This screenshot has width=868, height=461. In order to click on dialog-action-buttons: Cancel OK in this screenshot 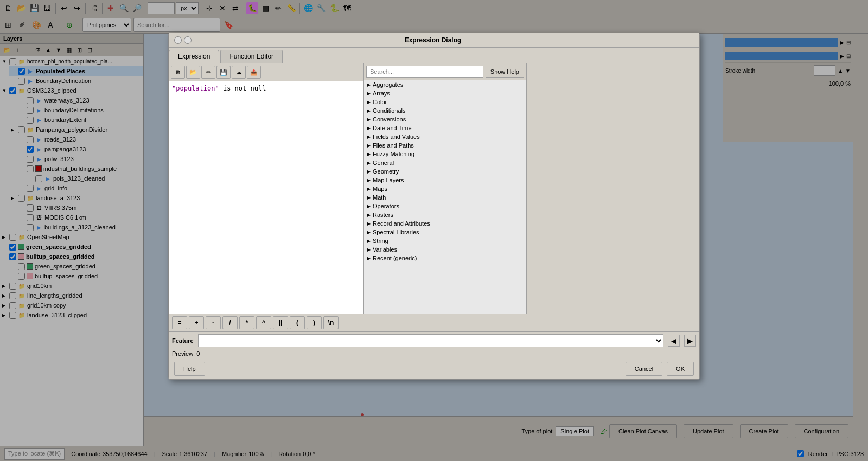, I will do `click(660, 369)`.